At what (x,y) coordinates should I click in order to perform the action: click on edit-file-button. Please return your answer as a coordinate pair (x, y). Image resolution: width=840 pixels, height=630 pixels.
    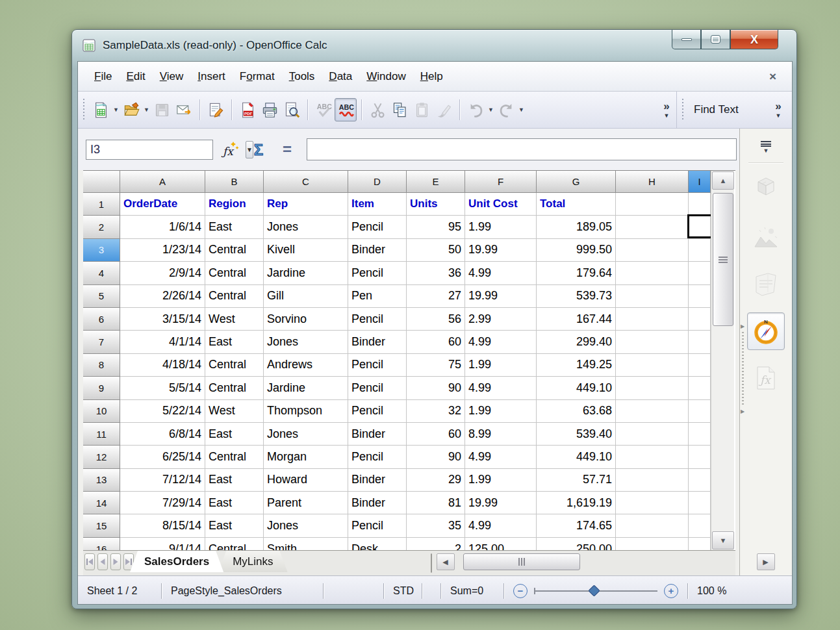
    Looking at the image, I should click on (216, 110).